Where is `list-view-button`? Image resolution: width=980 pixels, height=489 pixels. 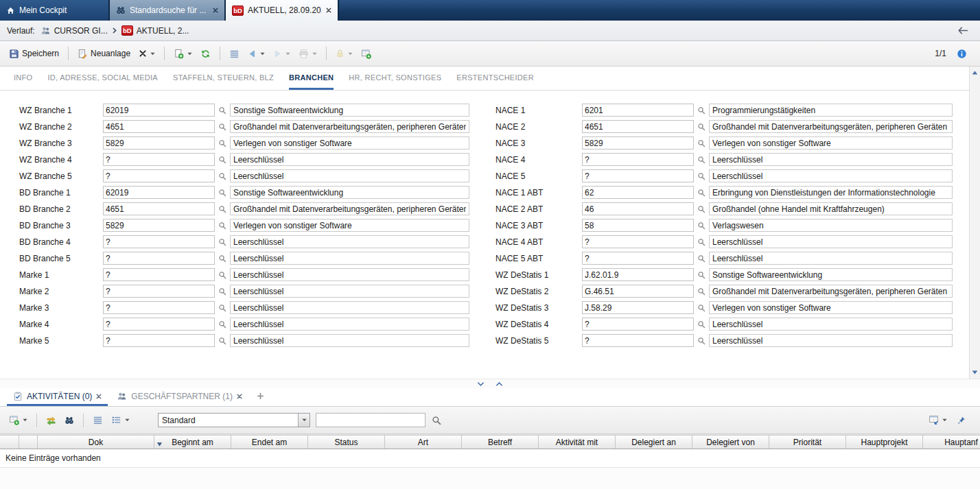
list-view-button is located at coordinates (235, 53).